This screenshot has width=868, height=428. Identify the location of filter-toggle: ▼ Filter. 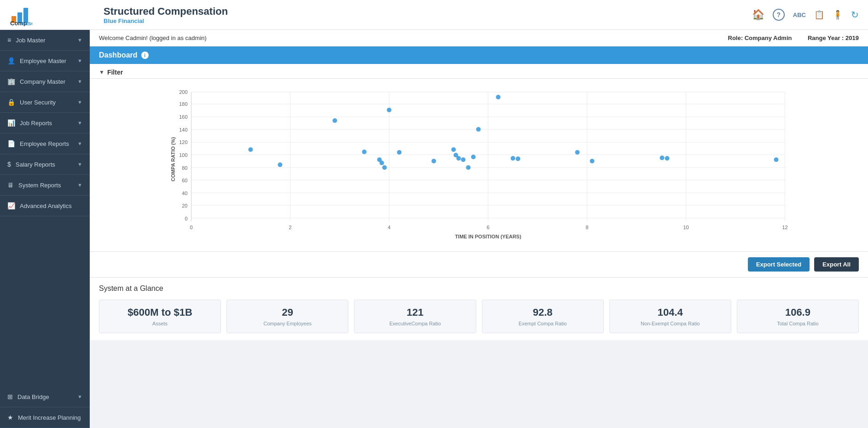
(479, 72).